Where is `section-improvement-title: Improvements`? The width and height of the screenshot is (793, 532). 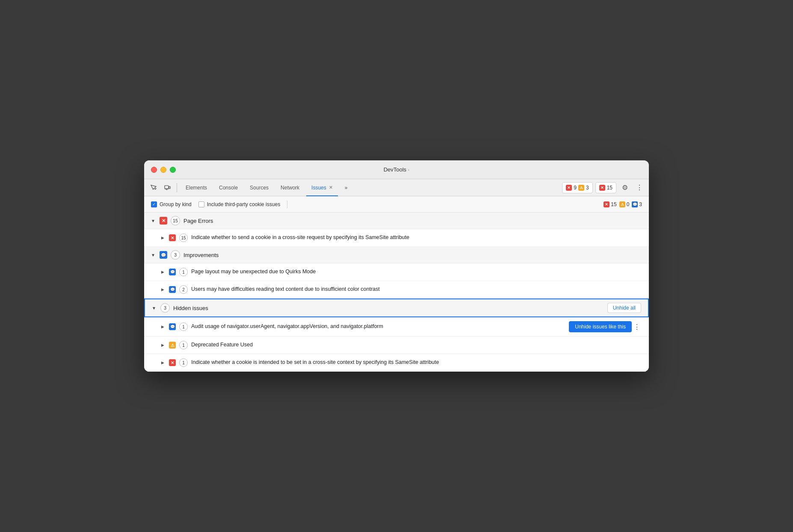 section-improvement-title: Improvements is located at coordinates (201, 255).